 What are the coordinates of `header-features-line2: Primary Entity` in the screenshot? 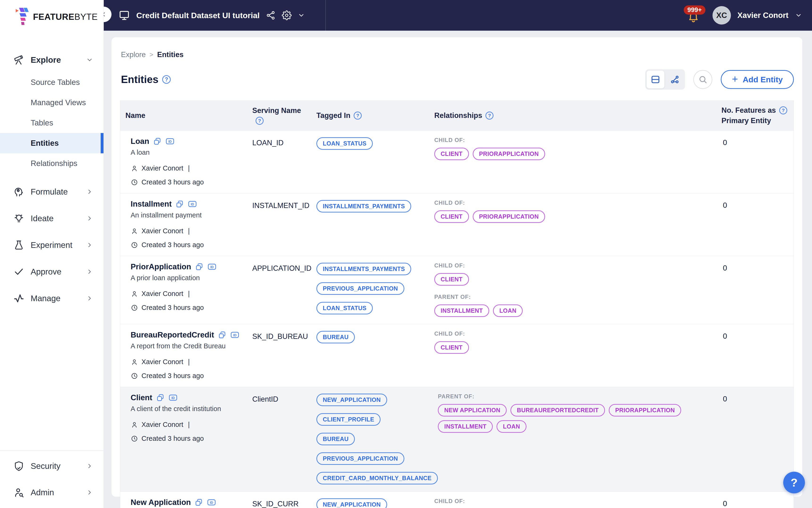 It's located at (746, 121).